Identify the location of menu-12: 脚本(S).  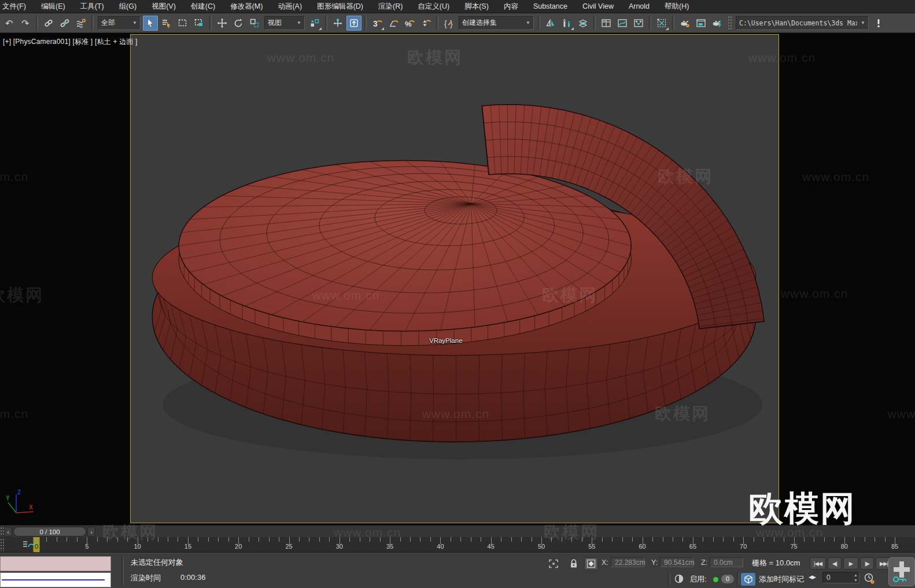
(477, 6).